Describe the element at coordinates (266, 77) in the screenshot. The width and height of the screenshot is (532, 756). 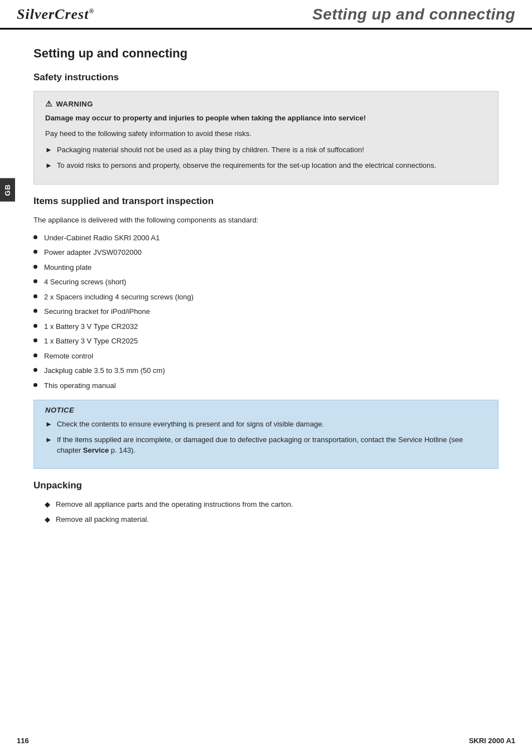
I see `safety-section-title: Safety instructions` at that location.